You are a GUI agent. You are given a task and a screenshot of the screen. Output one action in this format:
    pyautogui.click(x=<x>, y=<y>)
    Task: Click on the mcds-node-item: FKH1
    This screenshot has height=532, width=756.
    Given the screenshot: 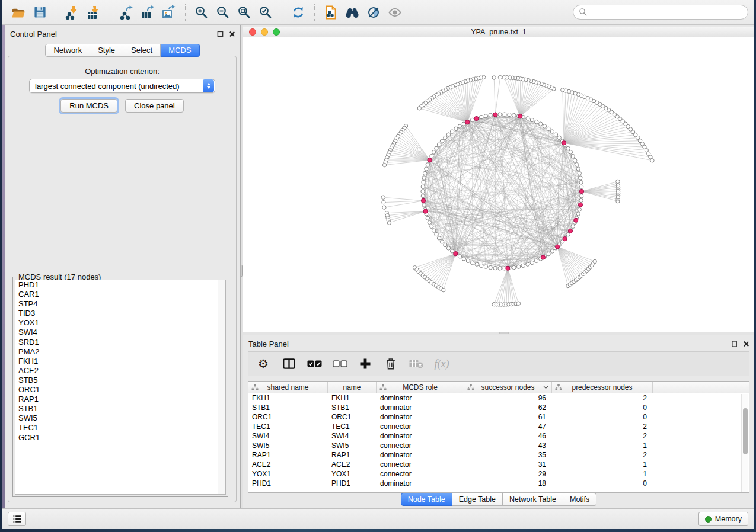 What is the action you would take?
    pyautogui.click(x=120, y=361)
    